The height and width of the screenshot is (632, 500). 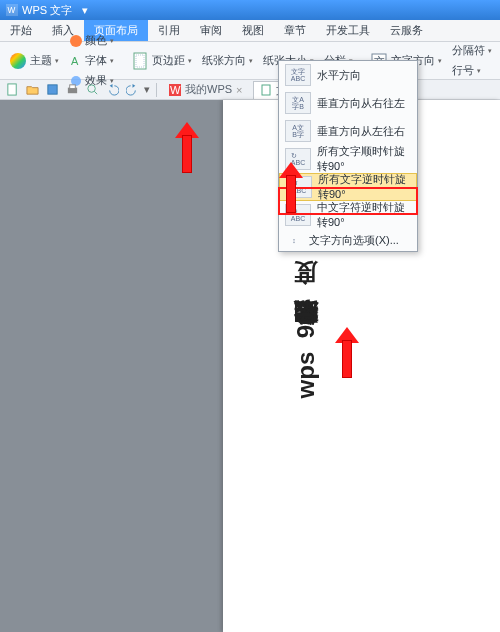 What do you see at coordinates (250, 90) in the screenshot?
I see `quick-access-bar: ▾ W我的WPS× 文档1×` at bounding box center [250, 90].